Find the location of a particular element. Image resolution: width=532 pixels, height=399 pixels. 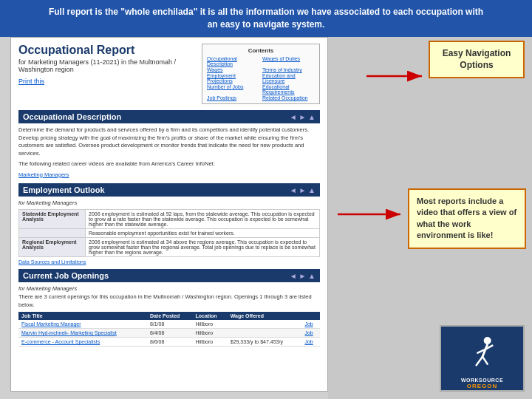

contents-item-9: Job Postings is located at coordinates (233, 98).